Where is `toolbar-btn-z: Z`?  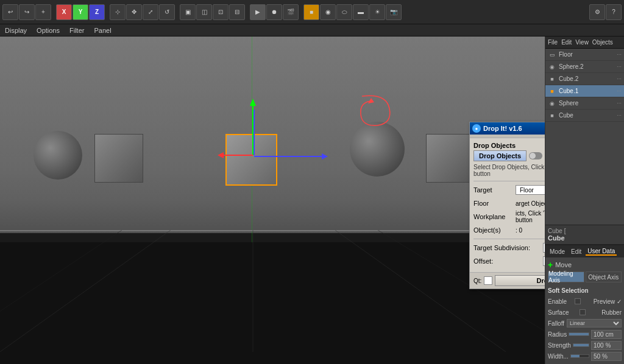 toolbar-btn-z: Z is located at coordinates (97, 12).